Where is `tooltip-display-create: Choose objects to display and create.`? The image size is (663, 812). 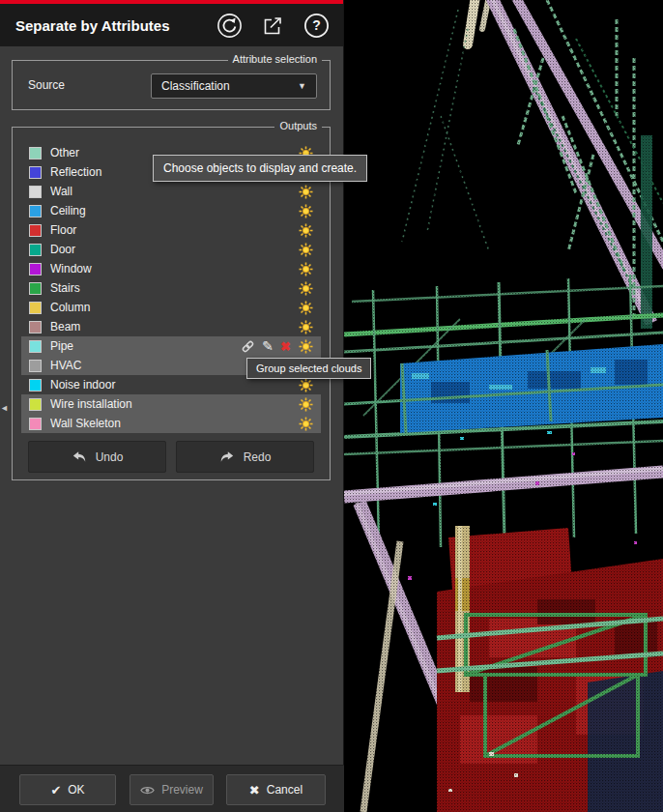
tooltip-display-create: Choose objects to display and create. is located at coordinates (260, 168).